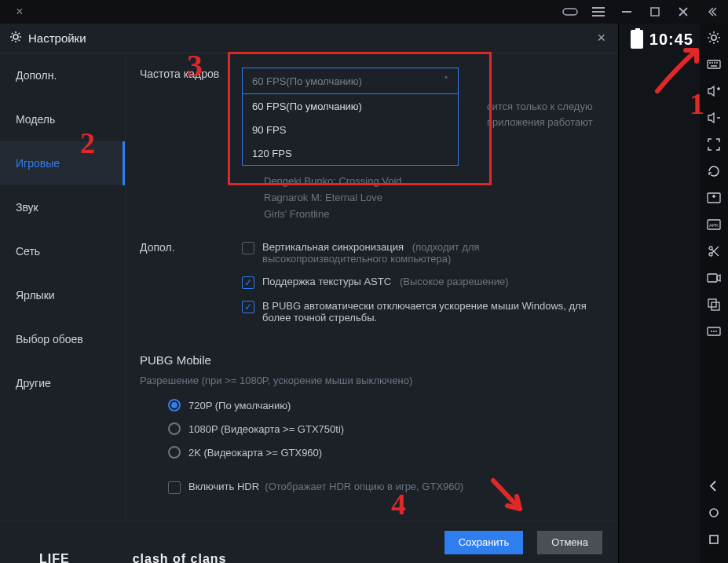 This screenshot has height=563, width=728. I want to click on settings-header: Настройки ×, so click(309, 38).